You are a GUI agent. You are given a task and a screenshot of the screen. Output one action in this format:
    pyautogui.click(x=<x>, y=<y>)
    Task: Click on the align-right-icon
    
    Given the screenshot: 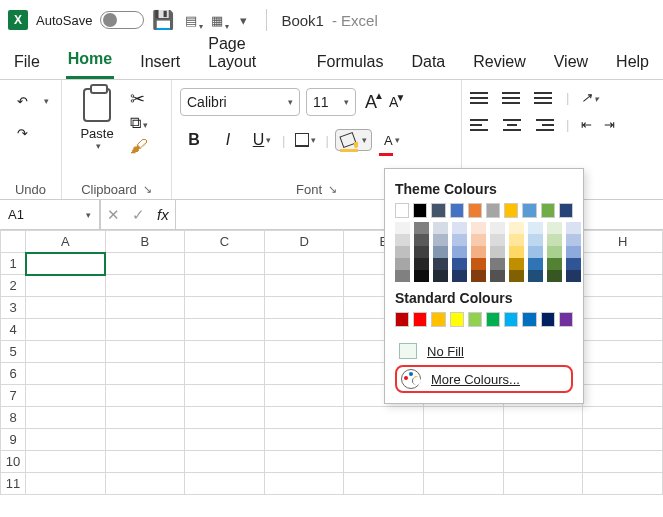 What is the action you would take?
    pyautogui.click(x=544, y=125)
    